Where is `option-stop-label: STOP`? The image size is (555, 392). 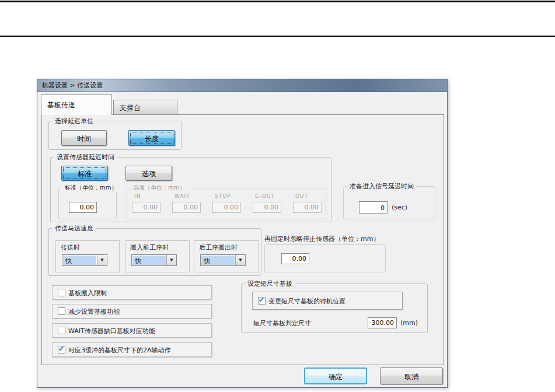
option-stop-label: STOP is located at coordinates (223, 196).